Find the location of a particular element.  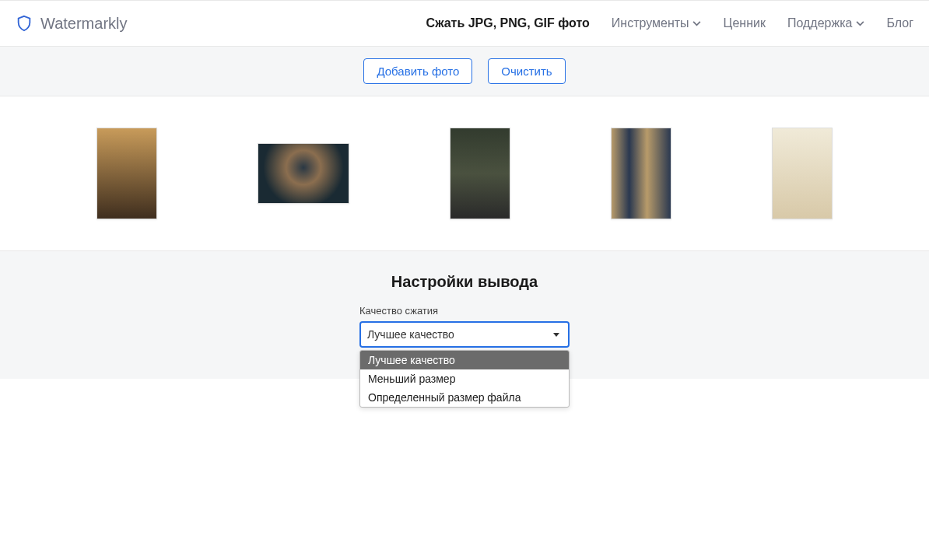

quality-option-smaller: Меньший размер is located at coordinates (464, 379).